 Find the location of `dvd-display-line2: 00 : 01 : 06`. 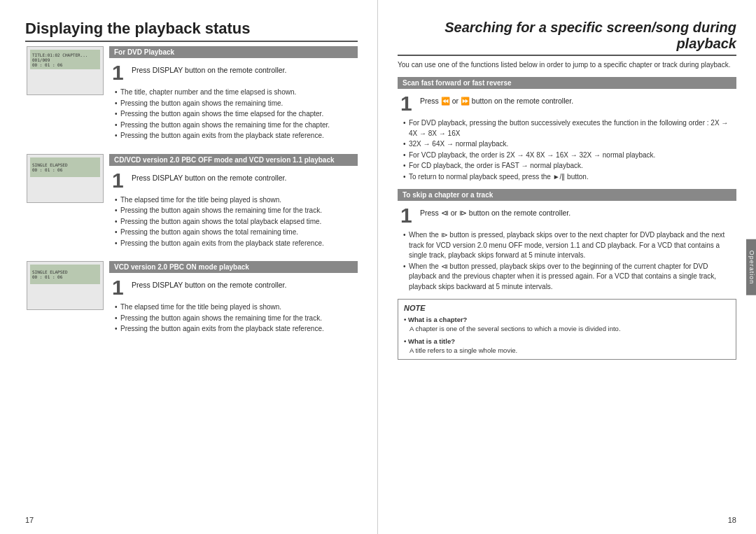

dvd-display-line2: 00 : 01 : 06 is located at coordinates (65, 64).